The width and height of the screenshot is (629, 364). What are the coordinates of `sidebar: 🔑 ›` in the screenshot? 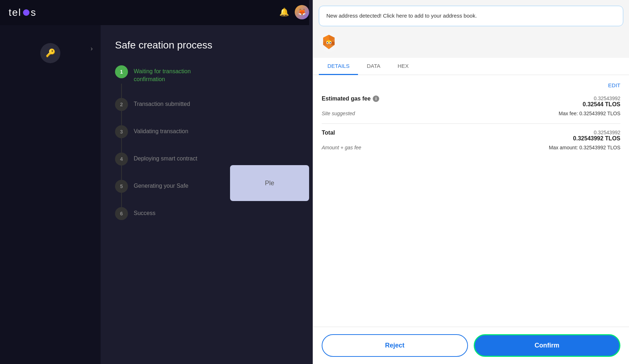 It's located at (50, 195).